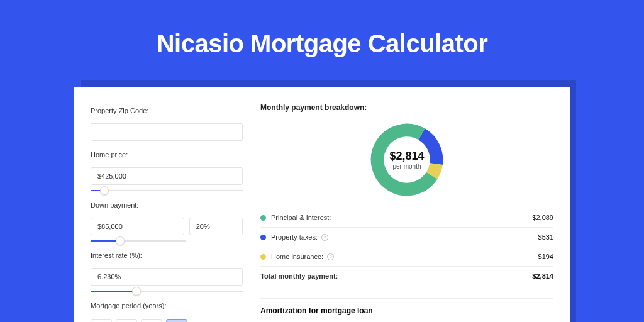 Image resolution: width=644 pixels, height=322 pixels. What do you see at coordinates (152, 321) in the screenshot?
I see `period-option-20: 20` at bounding box center [152, 321].